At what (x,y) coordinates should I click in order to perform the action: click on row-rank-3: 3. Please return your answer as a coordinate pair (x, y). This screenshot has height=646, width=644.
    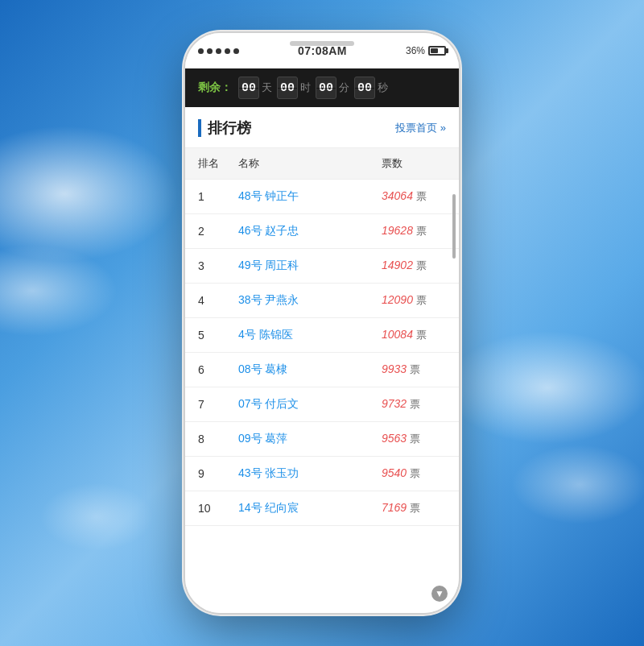
    Looking at the image, I should click on (218, 266).